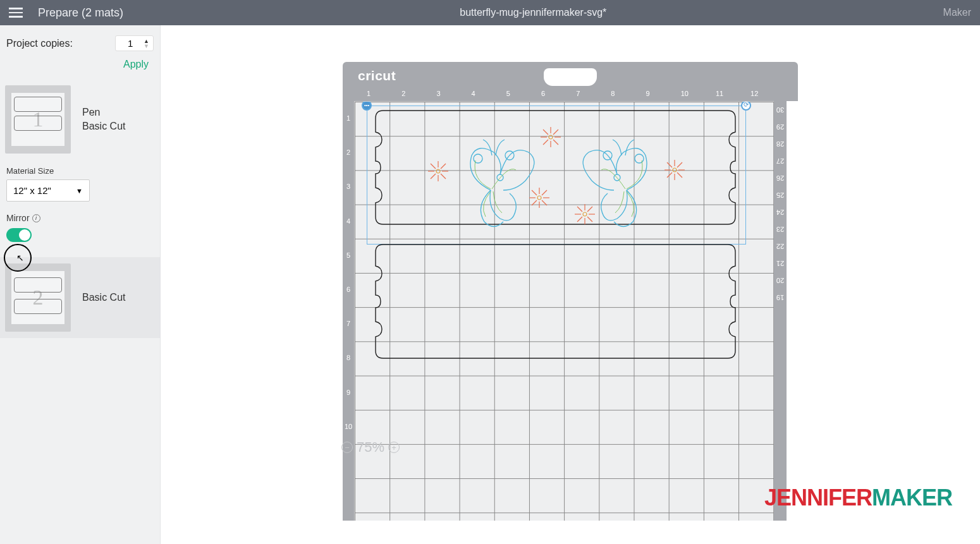  I want to click on mat-2-row: 2 Basic Cut, so click(80, 298).